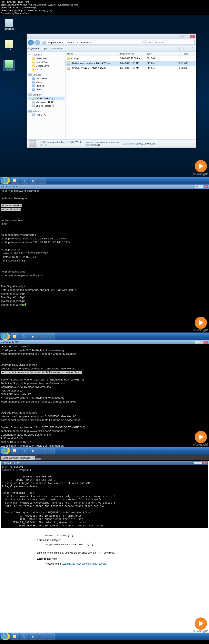 The height and width of the screenshot is (644, 209). What do you see at coordinates (130, 68) in the screenshot?
I see `file-row: c2950-i6k2l2q4-mz.121-22.EA14.bin 9/24/2…` at bounding box center [130, 68].